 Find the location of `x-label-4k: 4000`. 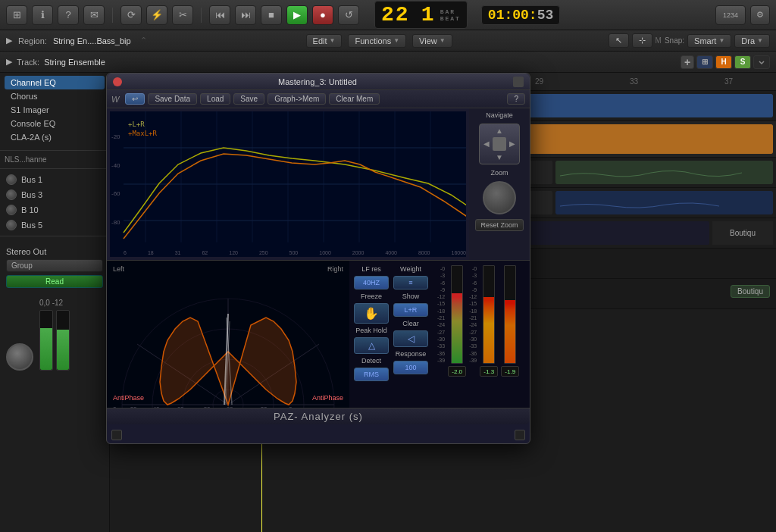

x-label-4k: 4000 is located at coordinates (391, 253).